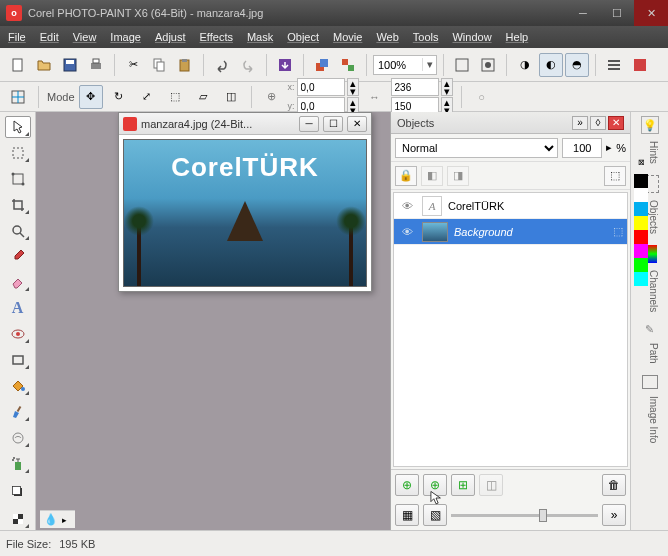  I want to click on object-item-background: 👁 Background ⬚, so click(510, 232).